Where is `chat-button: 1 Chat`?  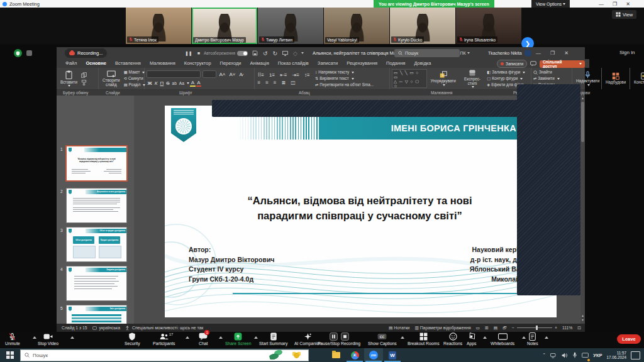 chat-button: 1 Chat is located at coordinates (203, 339).